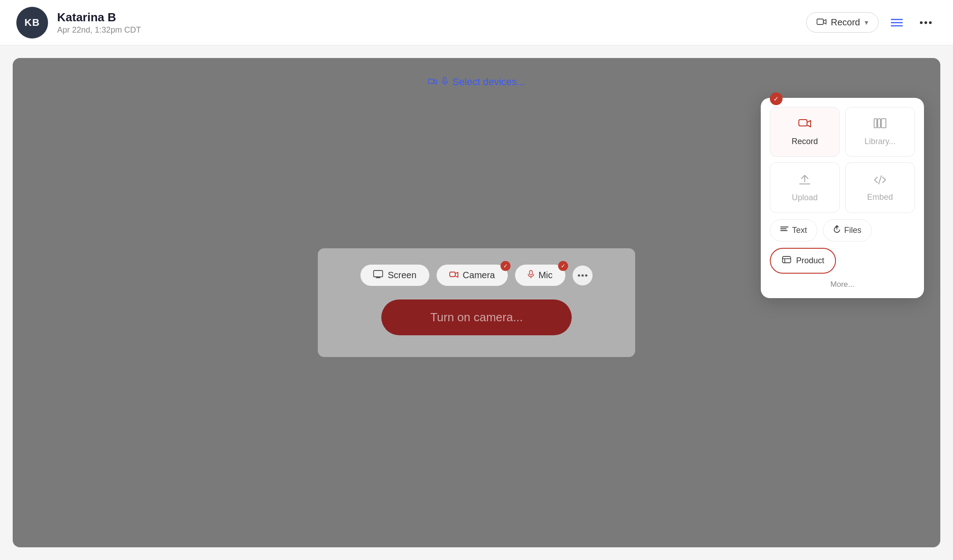 The height and width of the screenshot is (560, 953). I want to click on product-menu-label: Product, so click(810, 261).